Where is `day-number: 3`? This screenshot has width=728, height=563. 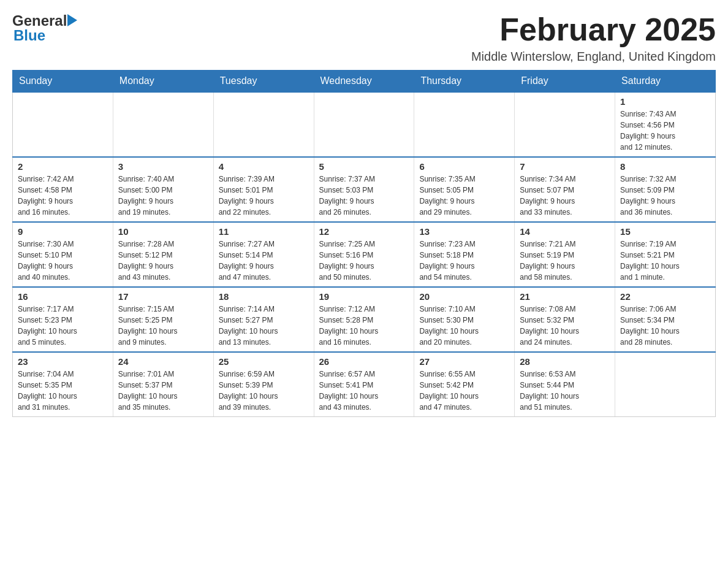 day-number: 3 is located at coordinates (163, 167).